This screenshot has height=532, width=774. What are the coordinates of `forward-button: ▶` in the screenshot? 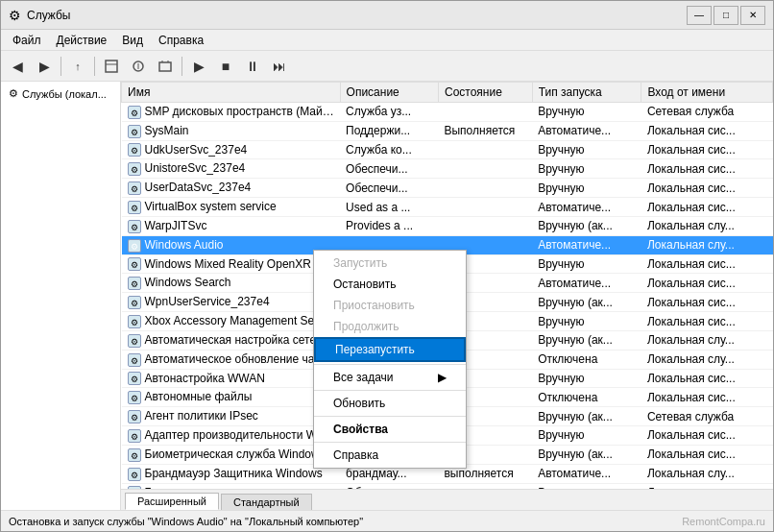 It's located at (44, 66).